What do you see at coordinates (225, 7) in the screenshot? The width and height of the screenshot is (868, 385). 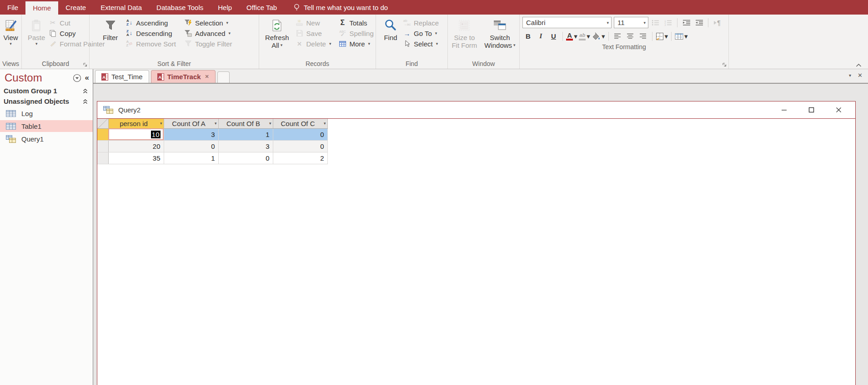 I see `menu-help: Help` at bounding box center [225, 7].